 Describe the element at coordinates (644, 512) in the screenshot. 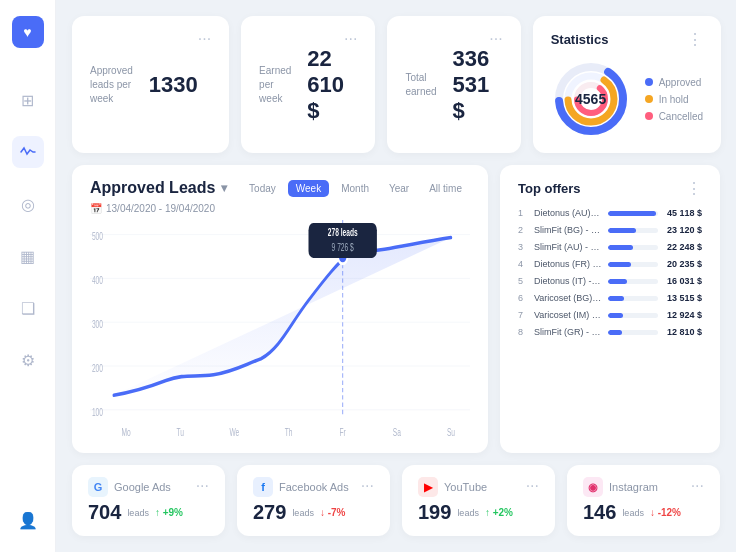

I see `source-footer: 146 leads ↓ -12%` at that location.